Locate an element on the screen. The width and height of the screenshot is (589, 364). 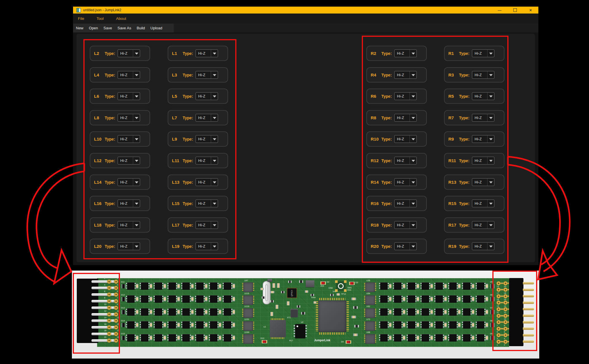
silkscreen-ref: D11 is located at coordinates (123, 282).